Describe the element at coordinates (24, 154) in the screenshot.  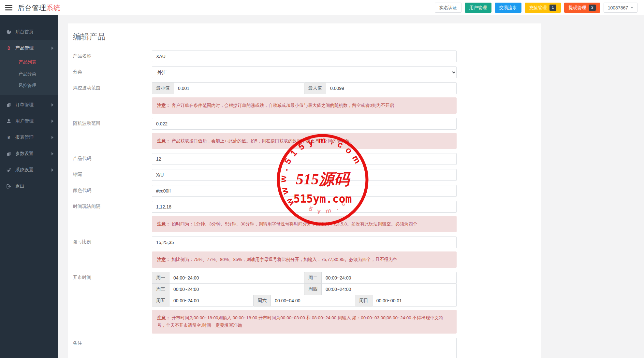
I see `sidebar-item-label: 参数设置` at that location.